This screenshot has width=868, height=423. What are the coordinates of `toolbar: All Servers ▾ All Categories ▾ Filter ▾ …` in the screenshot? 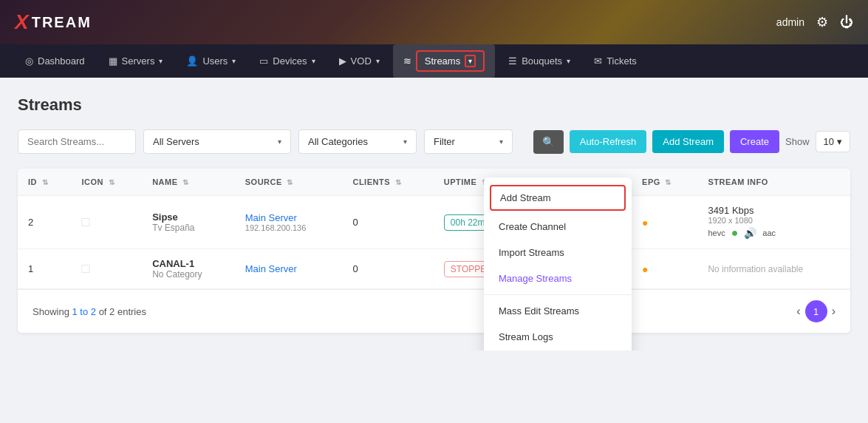 It's located at (434, 142).